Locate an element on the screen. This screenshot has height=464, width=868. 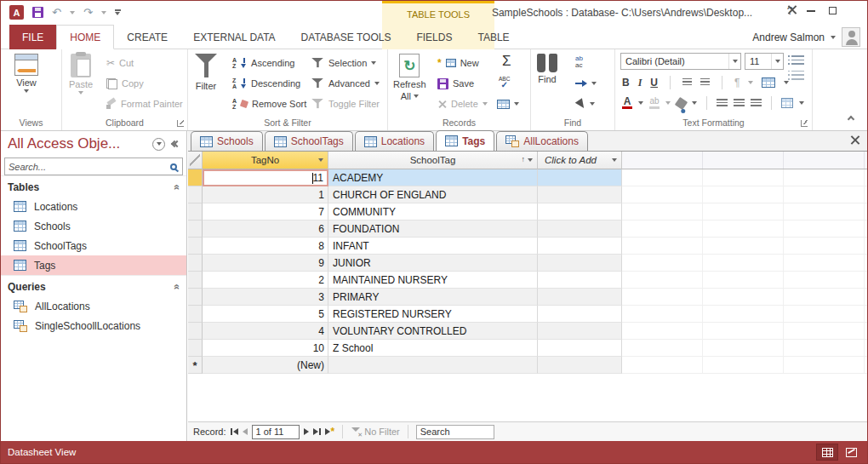
cell-tagno: 2 is located at coordinates (266, 280).